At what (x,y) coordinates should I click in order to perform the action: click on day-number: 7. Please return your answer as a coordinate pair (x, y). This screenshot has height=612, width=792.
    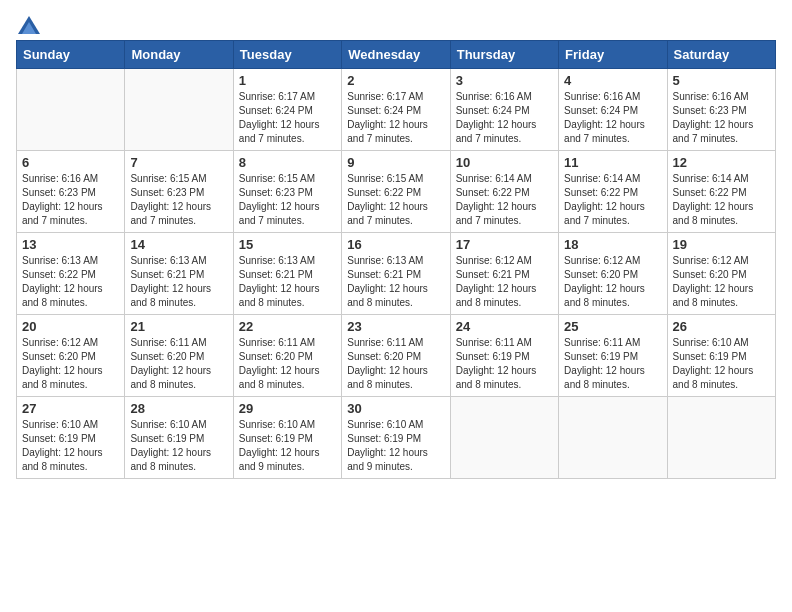
    Looking at the image, I should click on (178, 162).